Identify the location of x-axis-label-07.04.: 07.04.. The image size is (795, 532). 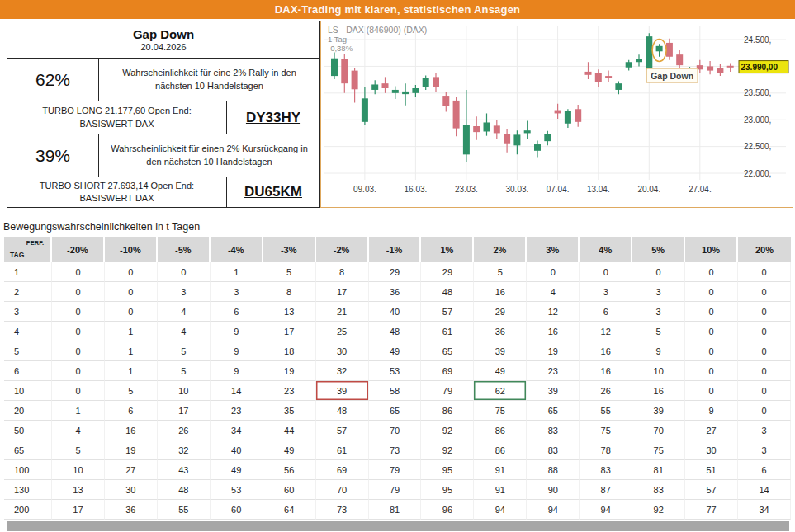
(558, 190).